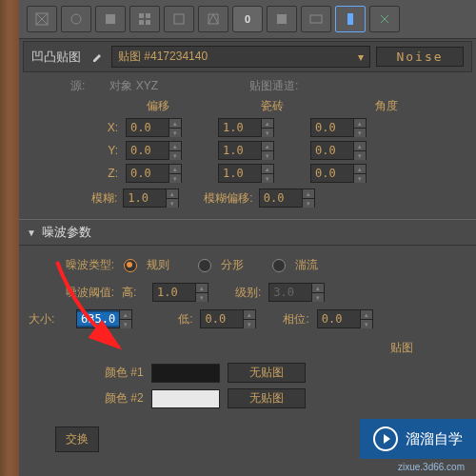 The height and width of the screenshot is (476, 476). I want to click on toolbar-num: 0, so click(248, 19).